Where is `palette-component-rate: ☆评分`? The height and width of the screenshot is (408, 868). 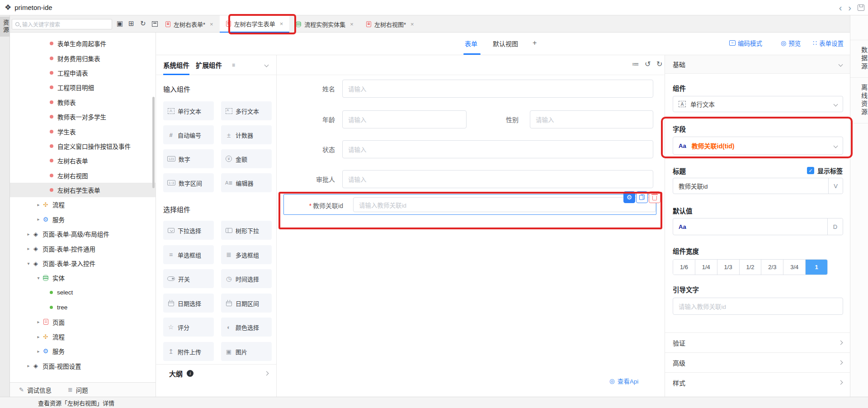 palette-component-rate: ☆评分 is located at coordinates (189, 327).